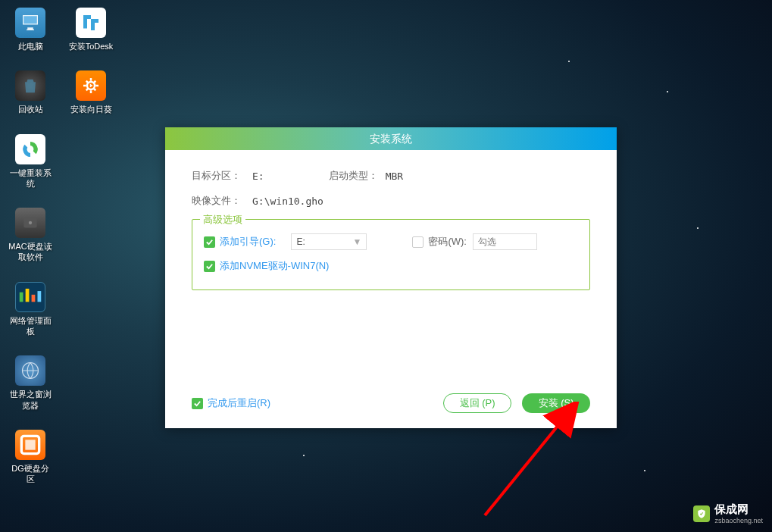 This screenshot has height=532, width=772. I want to click on nvme-label: 添加NVME驱动-WIN7(N), so click(274, 266).